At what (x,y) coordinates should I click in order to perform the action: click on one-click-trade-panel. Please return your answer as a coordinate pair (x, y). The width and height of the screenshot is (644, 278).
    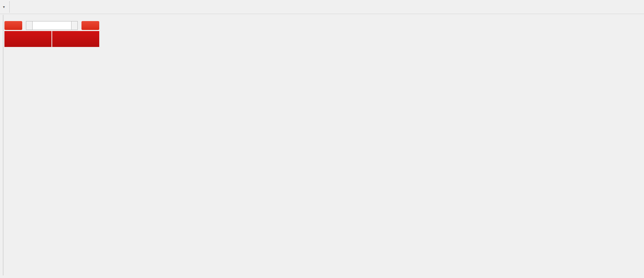
    Looking at the image, I should click on (52, 34).